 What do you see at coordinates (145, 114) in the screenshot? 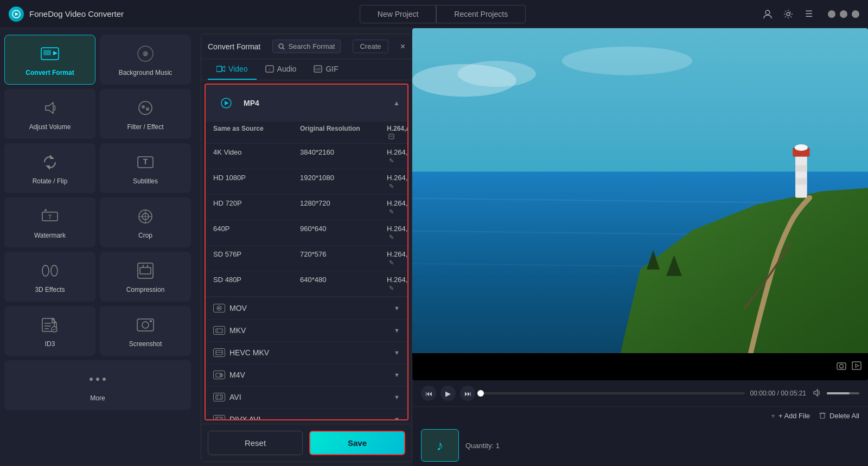
I see `sidebar-item-filter-effect: Filter / Effect` at bounding box center [145, 114].